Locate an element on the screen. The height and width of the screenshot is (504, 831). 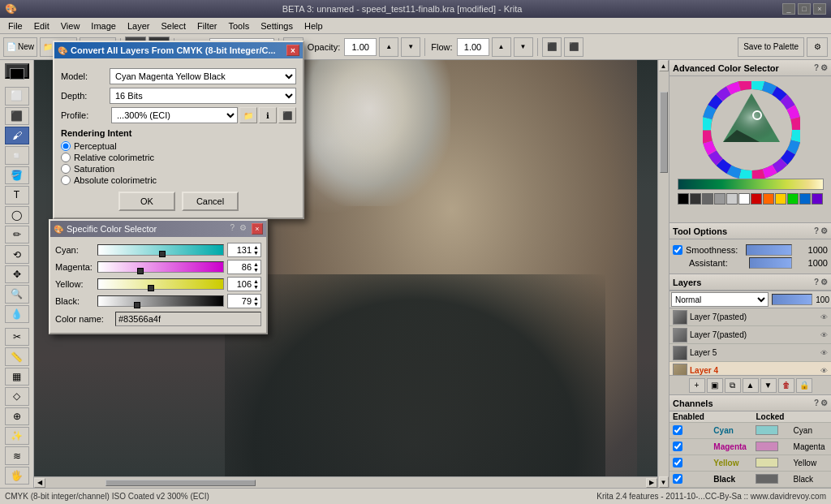
tool-select-rectangular: ⬜ is located at coordinates (17, 96).